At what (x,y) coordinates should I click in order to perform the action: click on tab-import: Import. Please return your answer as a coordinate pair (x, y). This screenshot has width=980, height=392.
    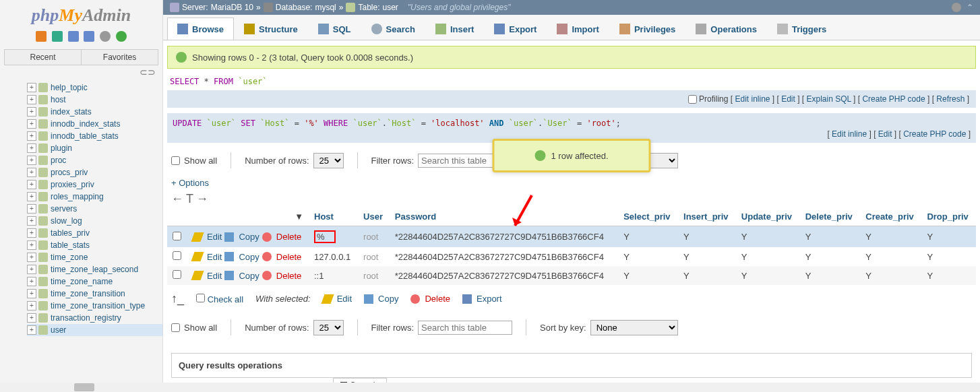
    Looking at the image, I should click on (578, 28).